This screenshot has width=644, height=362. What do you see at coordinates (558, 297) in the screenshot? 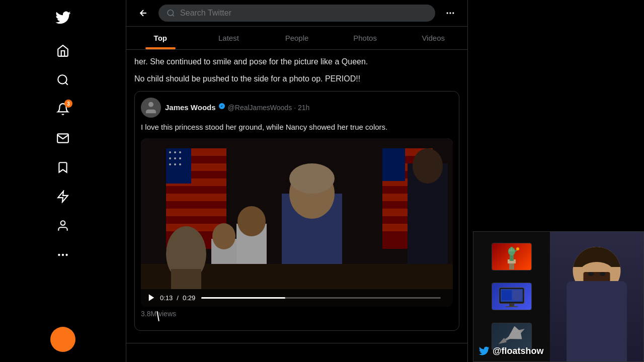
I see `floating-video-bg: @floatshow` at bounding box center [558, 297].